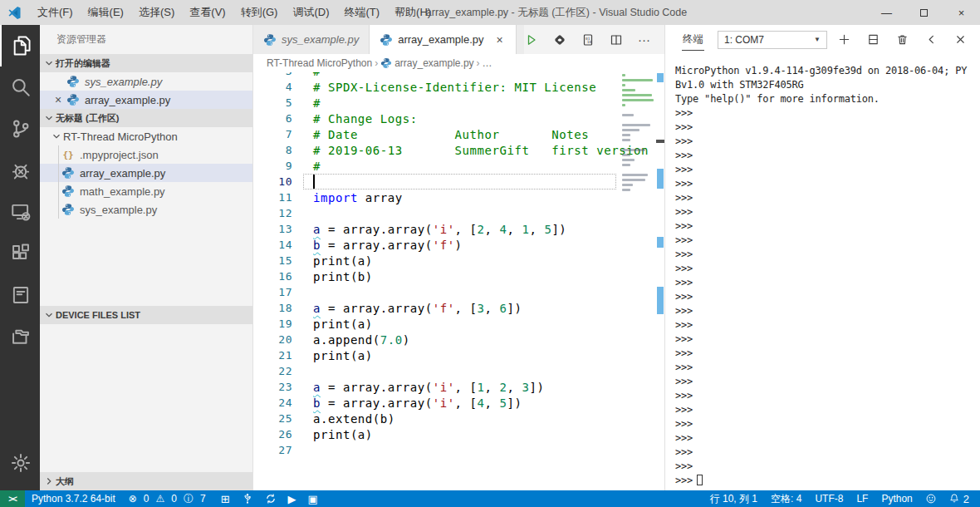 The width and height of the screenshot is (980, 507). Describe the element at coordinates (272, 308) in the screenshot. I see `line-number: 18` at that location.